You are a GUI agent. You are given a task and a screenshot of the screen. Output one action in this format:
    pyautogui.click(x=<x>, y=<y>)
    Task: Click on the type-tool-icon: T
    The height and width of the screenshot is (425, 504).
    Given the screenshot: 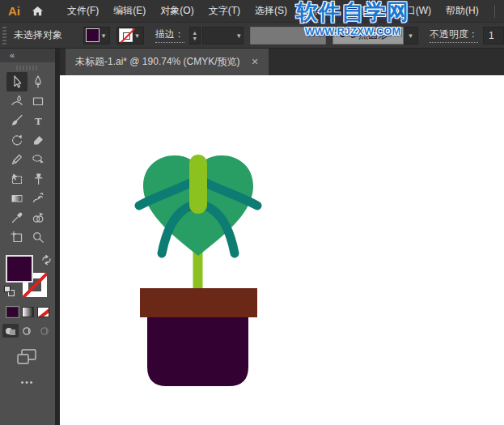 What is the action you would take?
    pyautogui.click(x=38, y=121)
    